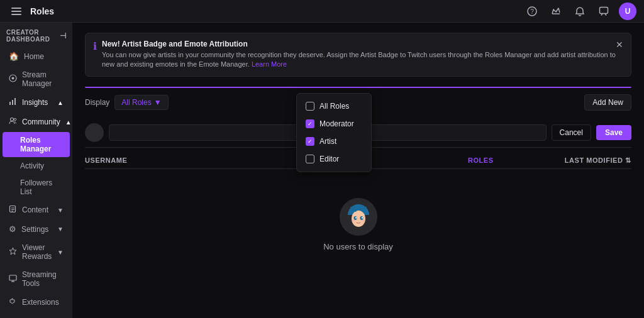 The width and height of the screenshot is (644, 318). Describe the element at coordinates (63, 36) in the screenshot. I see `pin-icon: ⊣` at that location.